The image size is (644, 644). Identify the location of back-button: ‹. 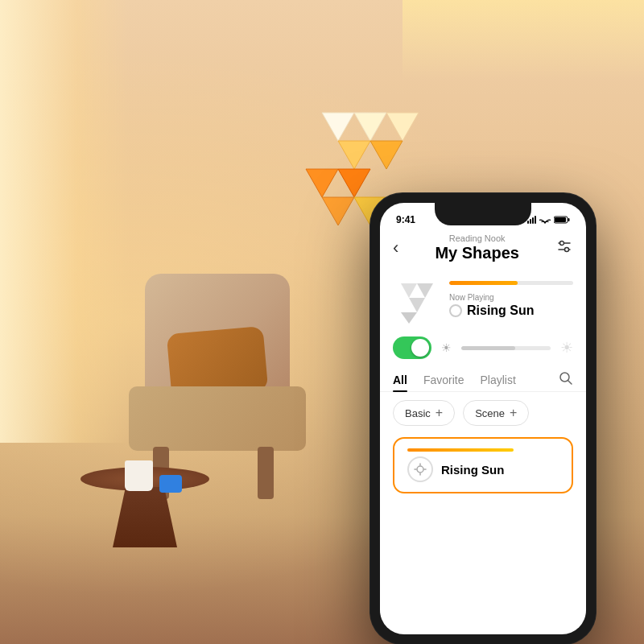
(396, 248).